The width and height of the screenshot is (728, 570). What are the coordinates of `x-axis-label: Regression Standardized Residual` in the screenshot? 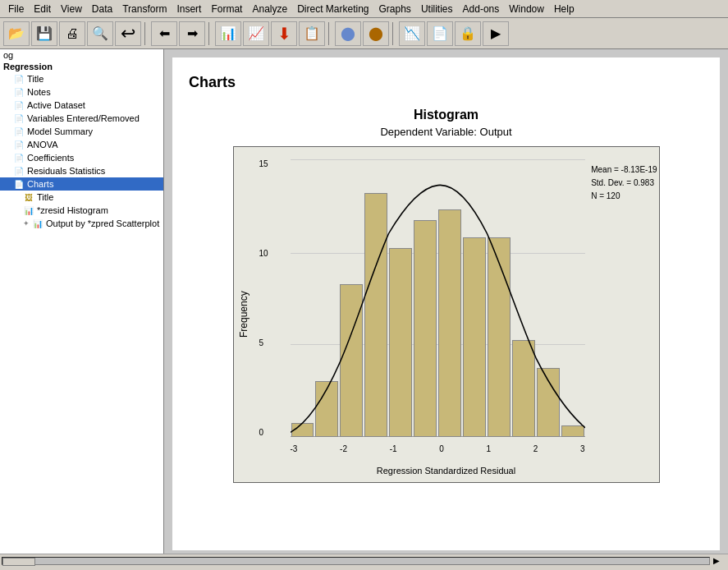 It's located at (446, 471).